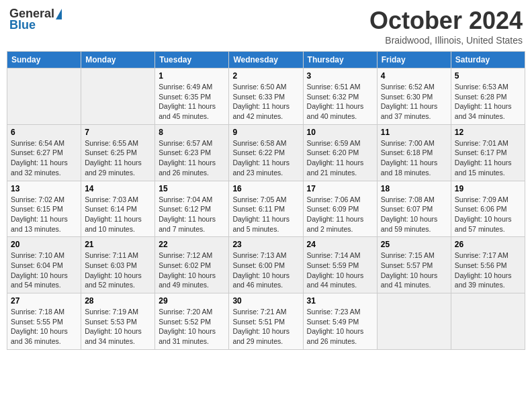 The height and width of the screenshot is (411, 532). What do you see at coordinates (192, 322) in the screenshot?
I see `calendar-cell: 29Sunrise: 7:20 AM Sunset: 5:52 PM Dayli…` at bounding box center [192, 322].